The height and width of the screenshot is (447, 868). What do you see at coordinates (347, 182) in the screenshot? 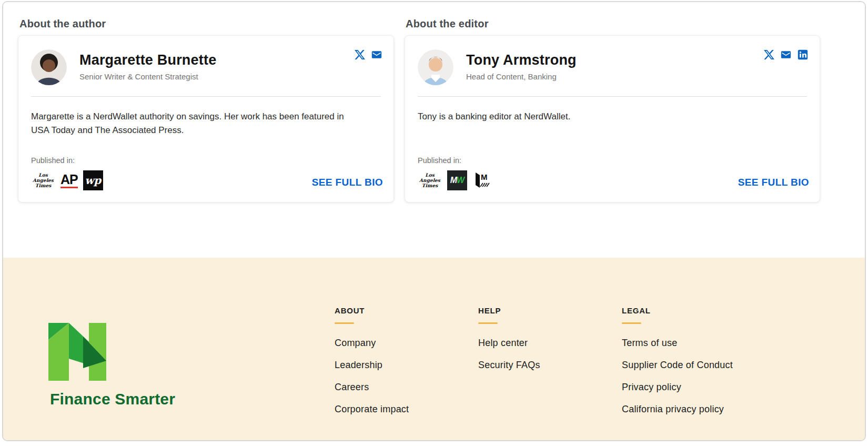
I see `author-see-full-bio-link: SEE FULL BIO` at bounding box center [347, 182].